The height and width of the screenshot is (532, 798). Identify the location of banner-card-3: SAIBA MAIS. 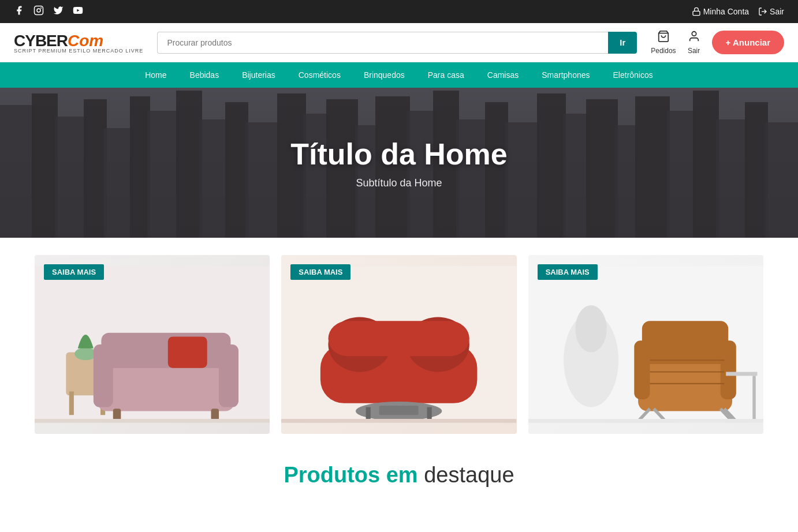
(646, 344).